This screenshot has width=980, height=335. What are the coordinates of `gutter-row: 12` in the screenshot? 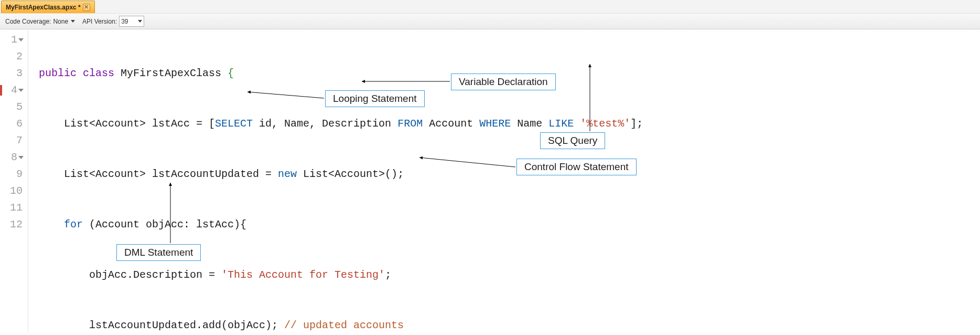 It's located at (13, 225).